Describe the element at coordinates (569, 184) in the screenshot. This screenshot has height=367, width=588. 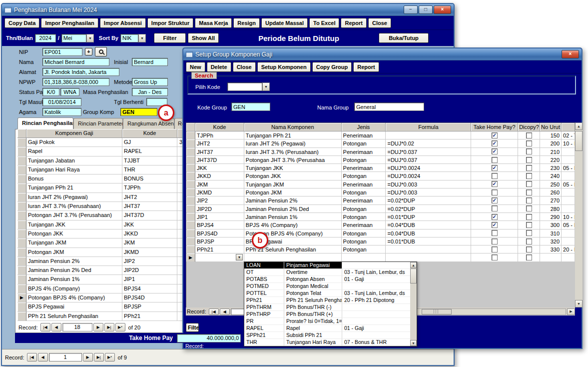
I see `cell-kelompok: 05 - P` at that location.